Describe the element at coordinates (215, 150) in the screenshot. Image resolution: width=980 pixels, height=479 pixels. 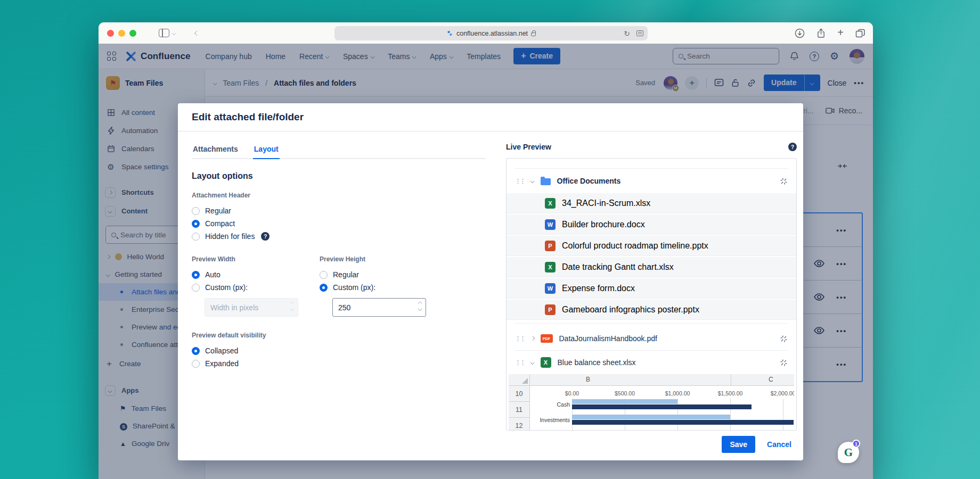
I see `tab-attachments: Attachments` at that location.